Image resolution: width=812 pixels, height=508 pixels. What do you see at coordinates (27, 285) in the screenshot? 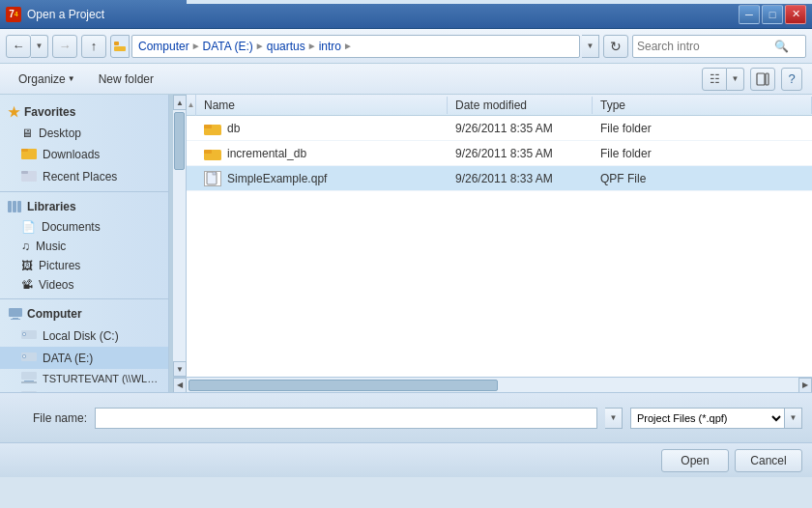
I see `videos-icon: 📽` at bounding box center [27, 285].